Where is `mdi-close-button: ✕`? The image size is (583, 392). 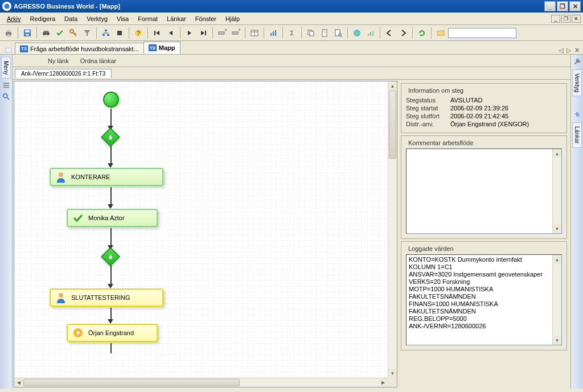
mdi-close-button: ✕ is located at coordinates (576, 19).